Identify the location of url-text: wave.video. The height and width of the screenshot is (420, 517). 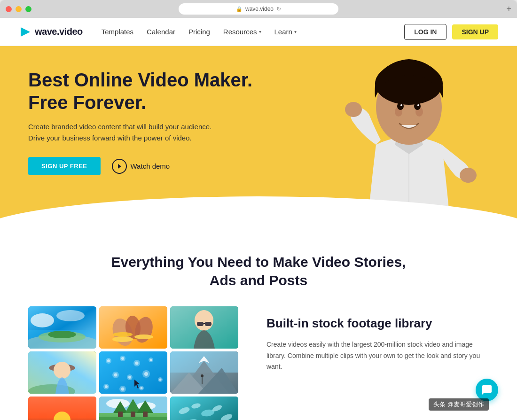
(259, 9).